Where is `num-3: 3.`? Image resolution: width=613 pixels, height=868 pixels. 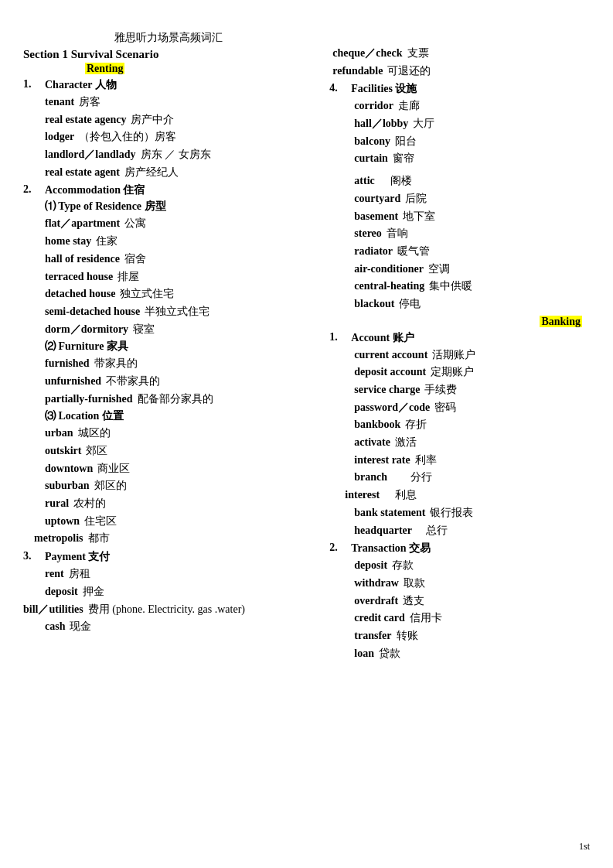
num-3: 3. is located at coordinates (34, 557).